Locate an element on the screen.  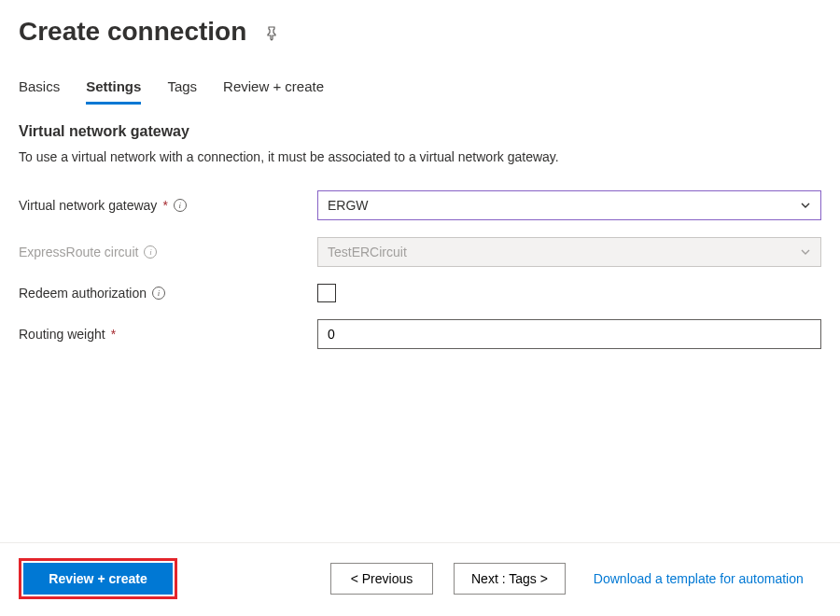
wizard-footer: Review + create < Previous Next : Tags >… is located at coordinates (420, 579).